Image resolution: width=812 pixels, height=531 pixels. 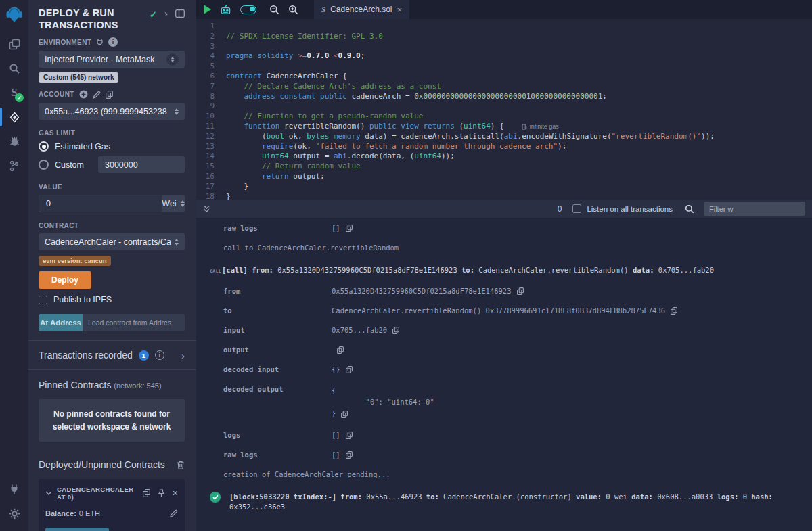 What do you see at coordinates (295, 57) in the screenshot?
I see `code-text: pragma solidity >=0.7.0 <0.9.0;` at bounding box center [295, 57].